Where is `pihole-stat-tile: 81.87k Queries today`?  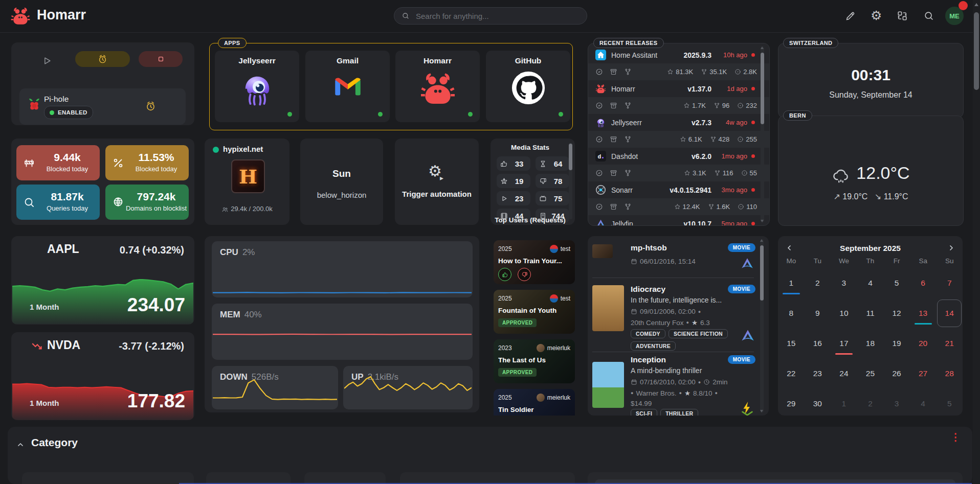
pihole-stat-tile: 81.87k Queries today is located at coordinates (58, 202).